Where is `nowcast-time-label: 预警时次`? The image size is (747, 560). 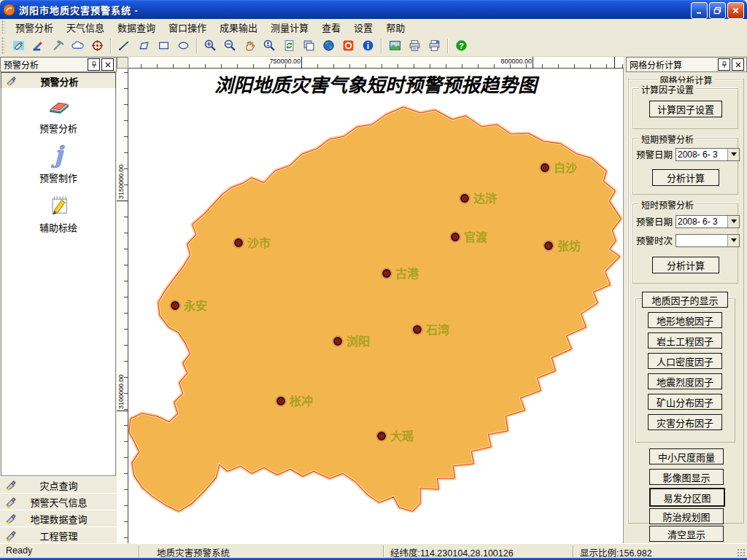 nowcast-time-label: 预警时次 is located at coordinates (656, 241).